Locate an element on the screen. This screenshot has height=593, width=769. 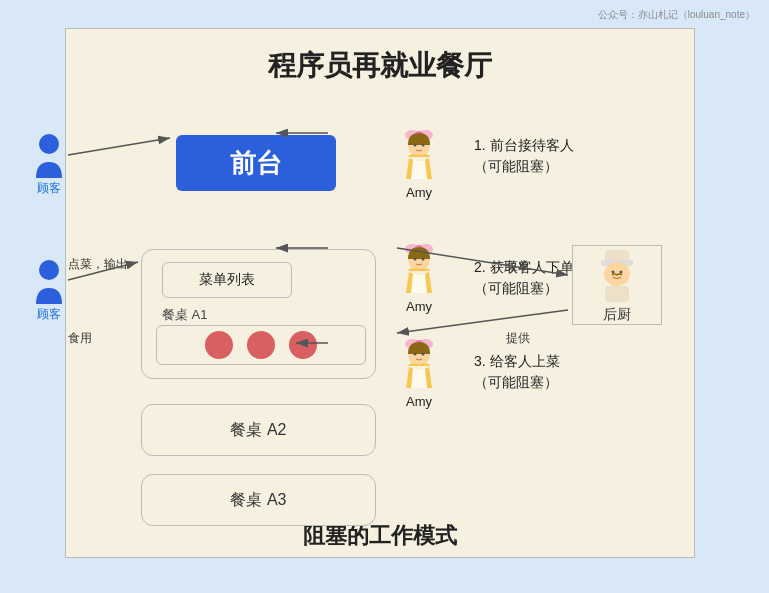
kitchen-box: 后厨 is located at coordinates (617, 285).